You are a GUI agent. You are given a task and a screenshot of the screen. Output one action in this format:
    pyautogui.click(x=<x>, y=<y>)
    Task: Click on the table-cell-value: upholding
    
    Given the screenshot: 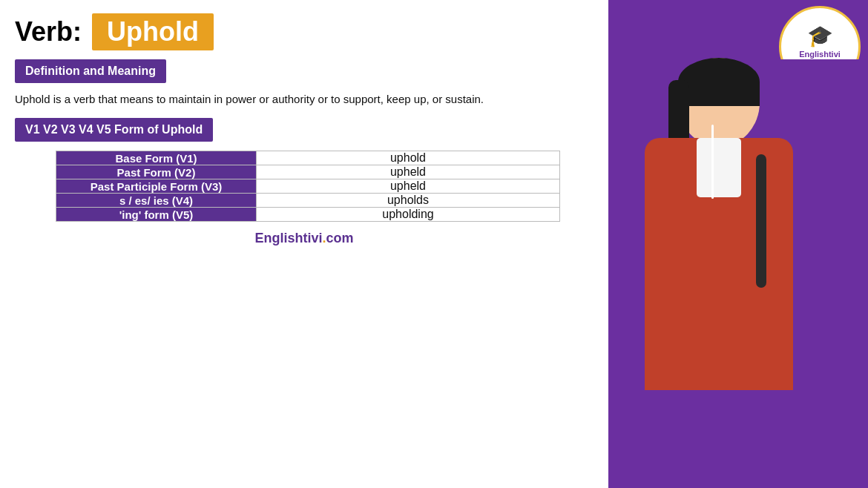 What is the action you would take?
    pyautogui.click(x=408, y=215)
    